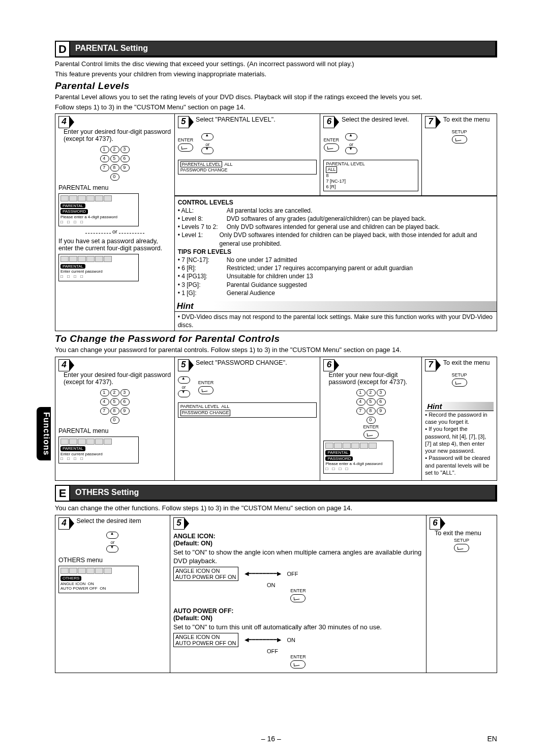 This screenshot has height=756, width=549. Describe the element at coordinates (241, 363) in the screenshot. I see `pw-step-5-text: Select "PASSWORD CHANGE".` at that location.